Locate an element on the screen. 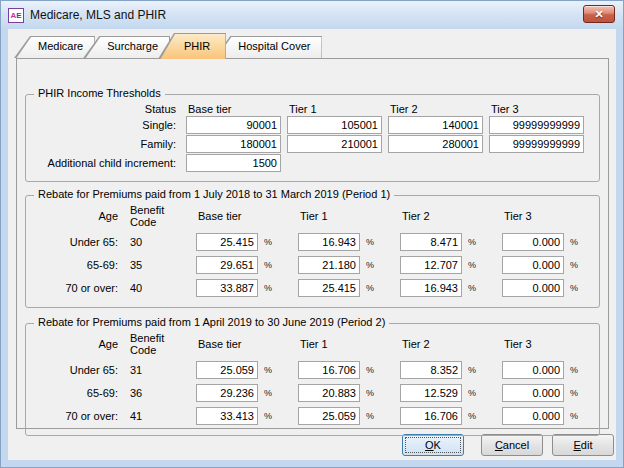 The width and height of the screenshot is (624, 468). edit-button-label: E is located at coordinates (578, 445).